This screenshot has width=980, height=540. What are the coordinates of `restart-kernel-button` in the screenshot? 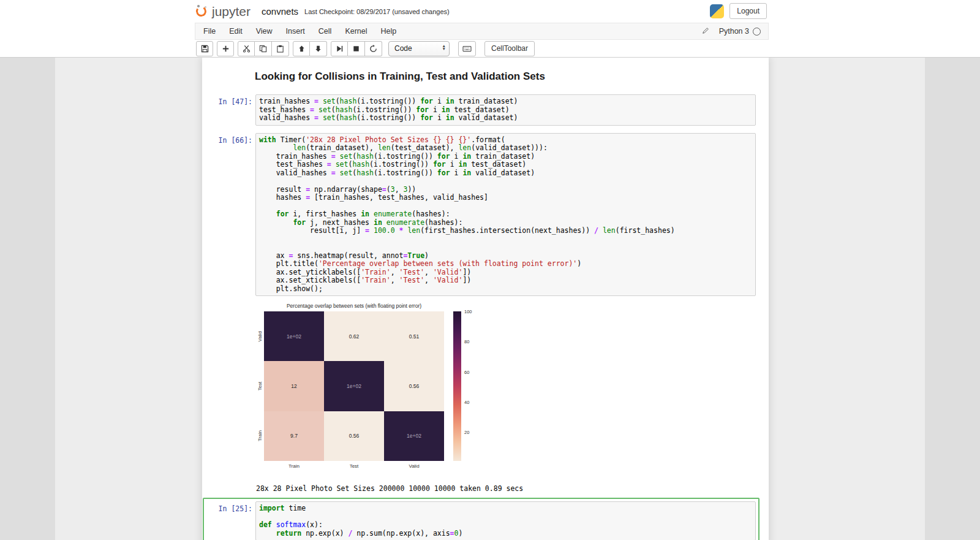 It's located at (374, 49).